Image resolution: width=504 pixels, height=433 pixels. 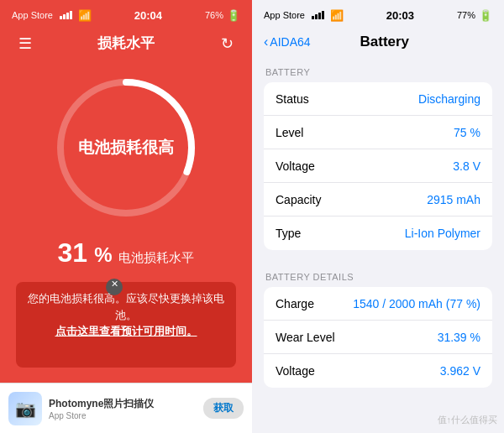 I want to click on row-value-level: 75 %, so click(x=467, y=133).